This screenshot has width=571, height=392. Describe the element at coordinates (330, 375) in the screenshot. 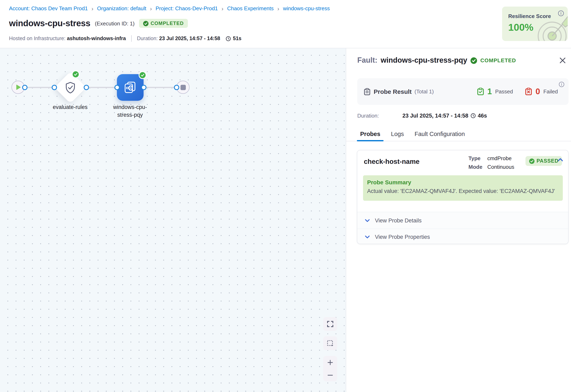

I see `zoom-out-button` at that location.